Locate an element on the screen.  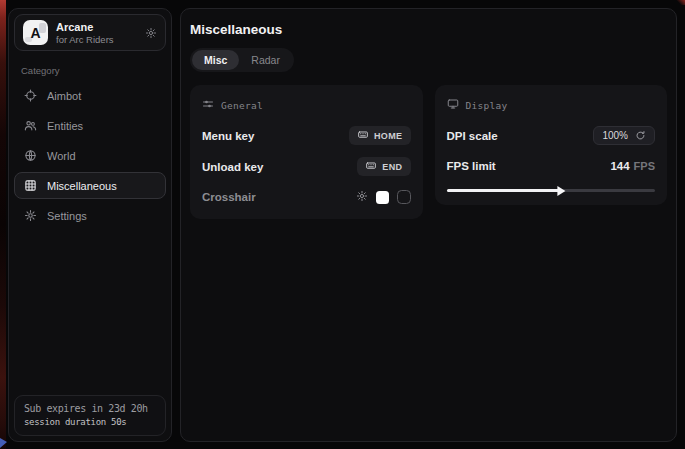
sidebar-item-aimbot: Aimbot is located at coordinates (90, 96).